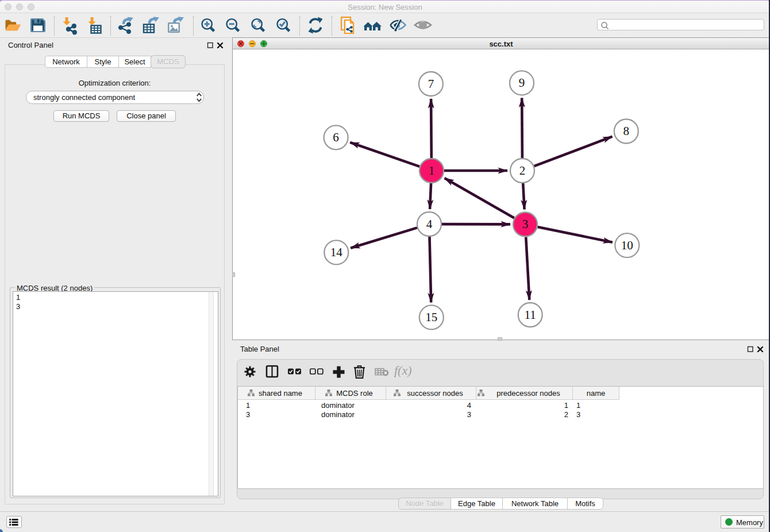  Describe the element at coordinates (626, 131) in the screenshot. I see `svg-text: 8` at that location.